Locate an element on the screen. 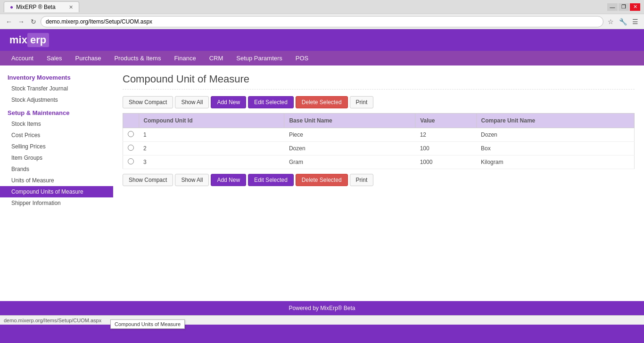 This screenshot has width=644, height=343. nav-products-items: Products & Items is located at coordinates (138, 58).